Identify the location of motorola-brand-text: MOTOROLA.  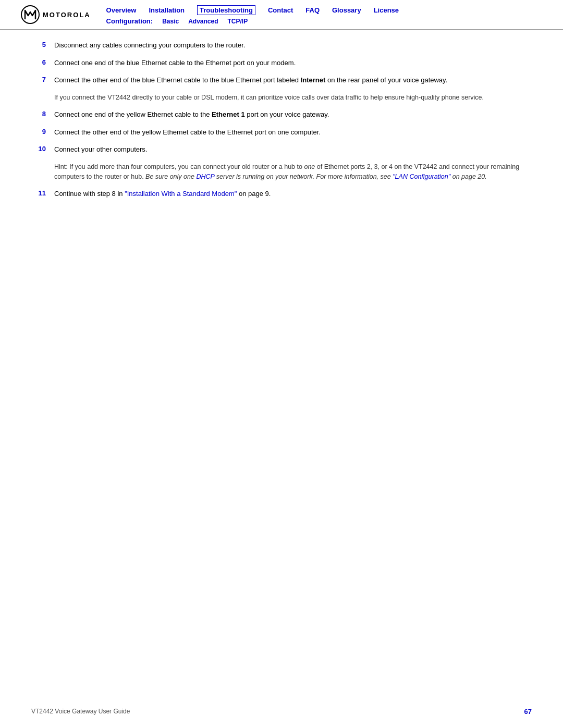
(67, 15).